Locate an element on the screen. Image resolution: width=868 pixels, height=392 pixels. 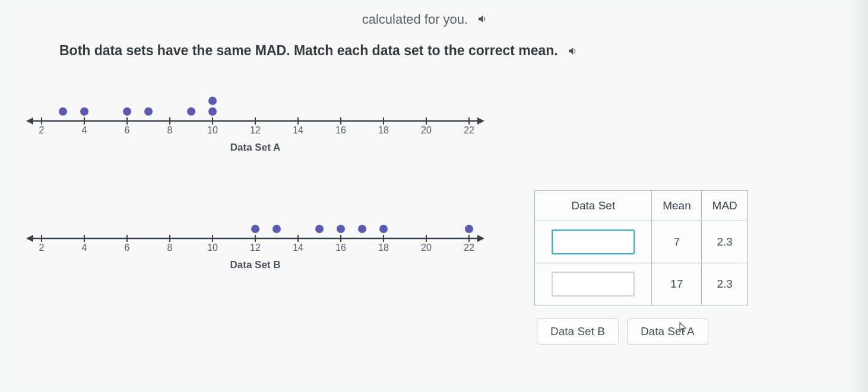
prior-instruction-fragment: calculated for you. is located at coordinates (425, 20).